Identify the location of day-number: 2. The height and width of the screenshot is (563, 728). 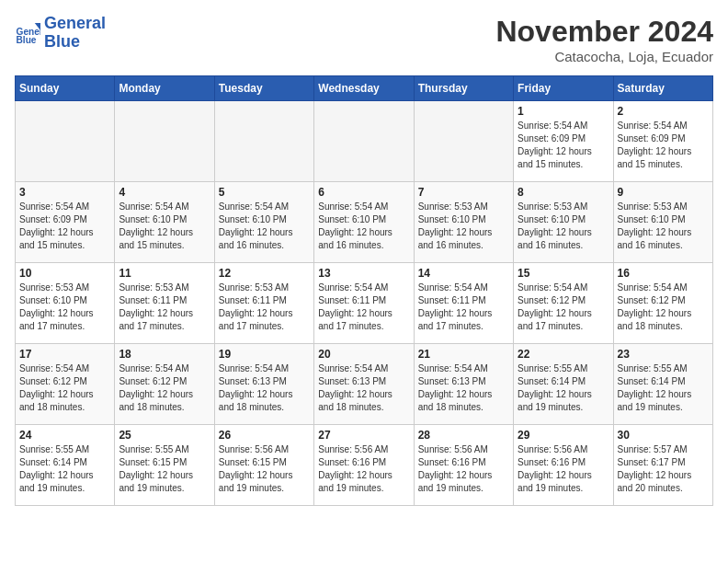
(664, 111).